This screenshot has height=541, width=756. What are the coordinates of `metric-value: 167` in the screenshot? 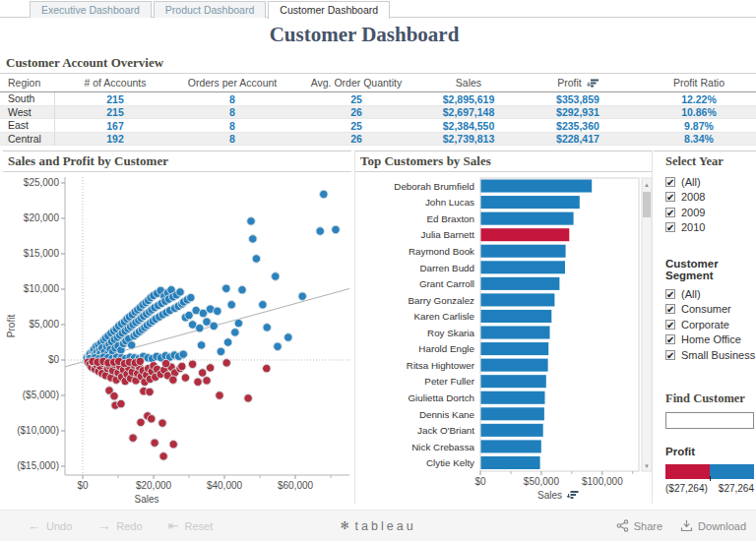 It's located at (115, 126).